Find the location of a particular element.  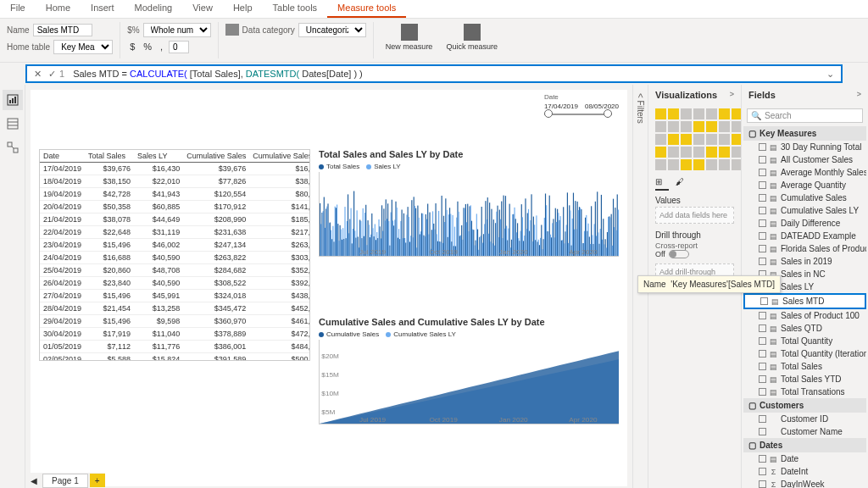

table-row: 27/04/2019$15,496$45,991$324,018$438,917 is located at coordinates (175, 297).